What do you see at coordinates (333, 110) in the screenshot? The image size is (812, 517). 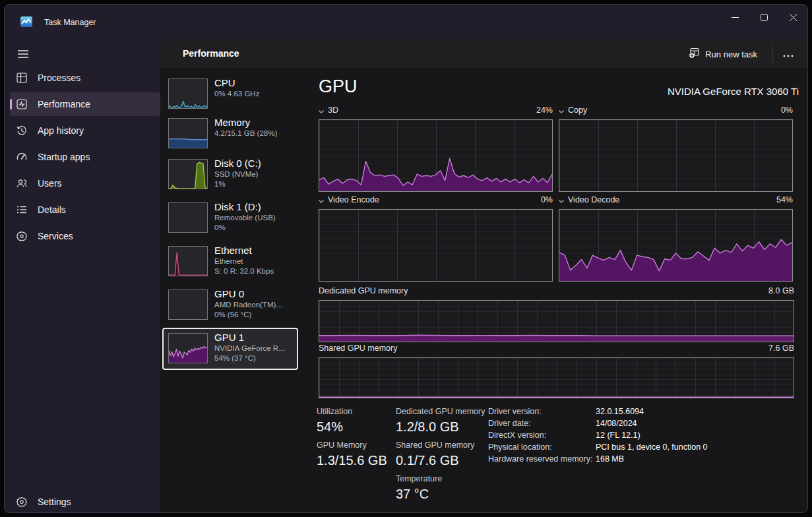 I see `chart-label: 3D` at bounding box center [333, 110].